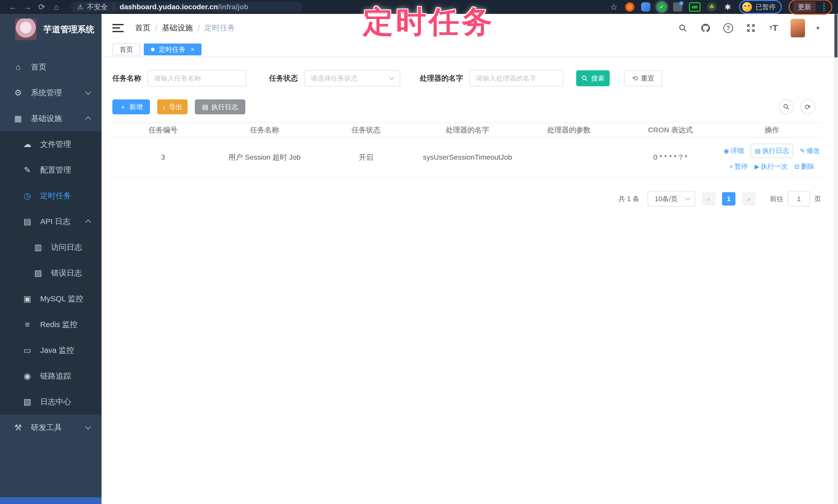 The image size is (838, 504). I want to click on extension-check-icon: ✓, so click(662, 7).